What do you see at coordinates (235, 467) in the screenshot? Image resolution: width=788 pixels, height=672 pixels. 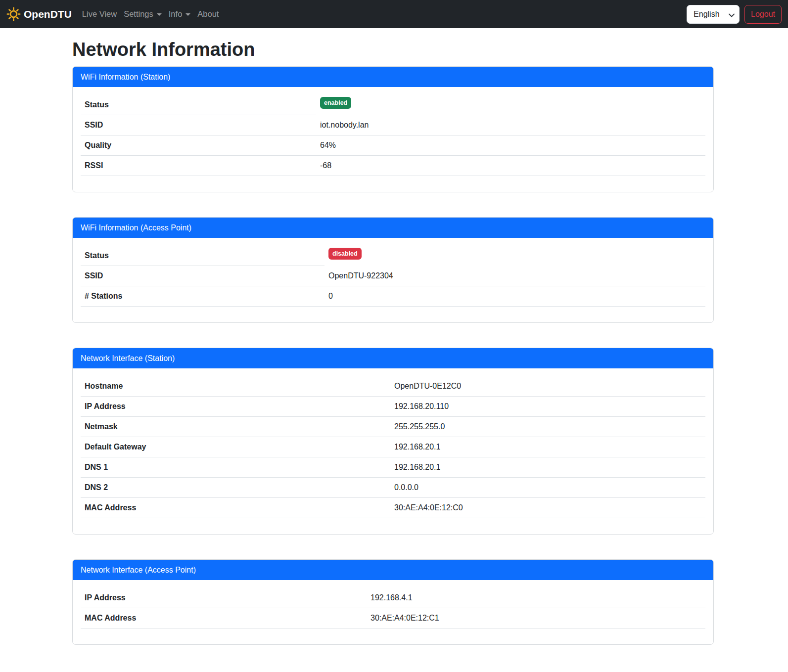 I see `info-label: DNS 1` at bounding box center [235, 467].